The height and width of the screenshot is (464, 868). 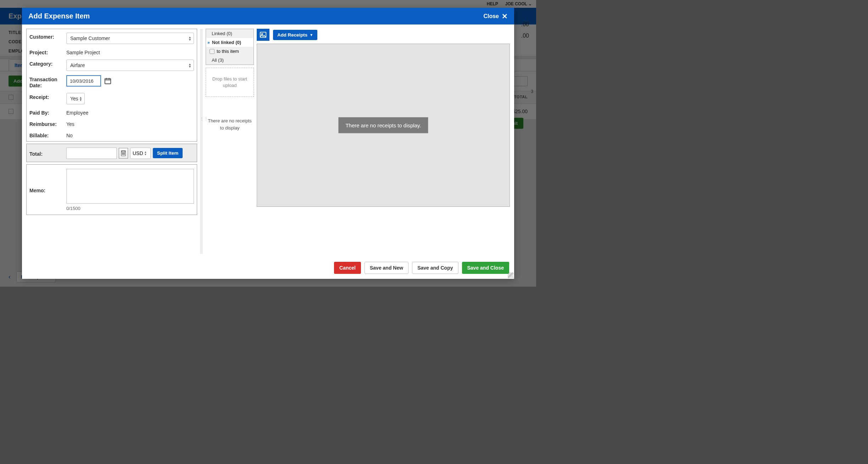 What do you see at coordinates (130, 135) in the screenshot?
I see `billable-value: No` at bounding box center [130, 135].